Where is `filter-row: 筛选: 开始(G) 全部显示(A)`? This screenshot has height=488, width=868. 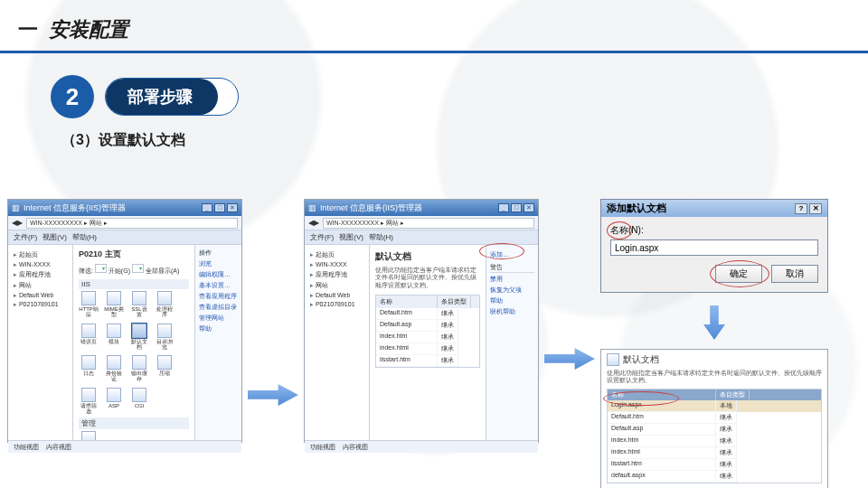 filter-row: 筛选: 开始(G) 全部显示(A) is located at coordinates (134, 269).